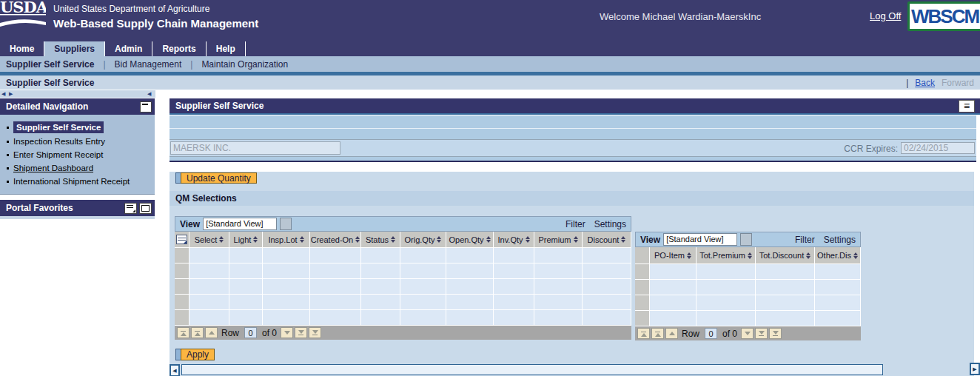 The image size is (980, 376). I want to click on bullet-icon, so click(7, 142).